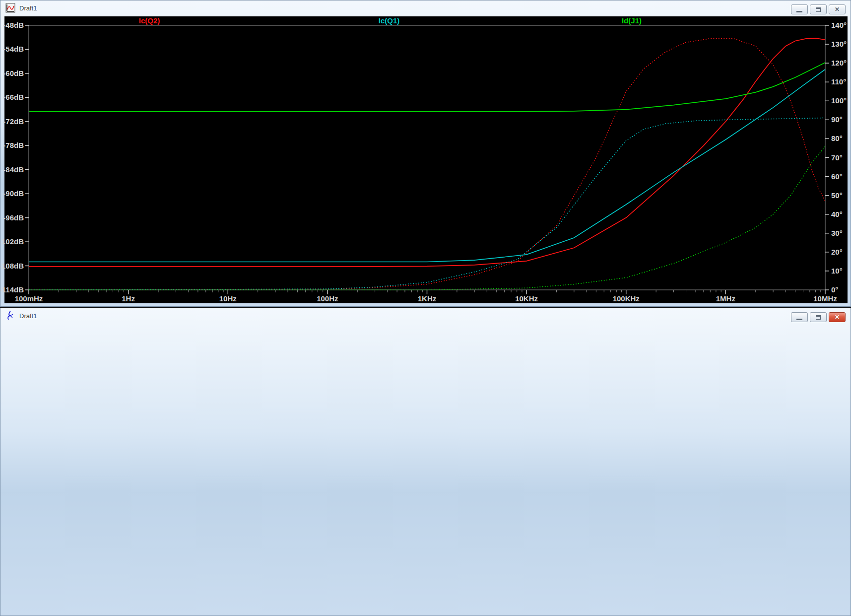  What do you see at coordinates (12, 290) in the screenshot?
I see `y-left-tick-label: -114dB` at bounding box center [12, 290].